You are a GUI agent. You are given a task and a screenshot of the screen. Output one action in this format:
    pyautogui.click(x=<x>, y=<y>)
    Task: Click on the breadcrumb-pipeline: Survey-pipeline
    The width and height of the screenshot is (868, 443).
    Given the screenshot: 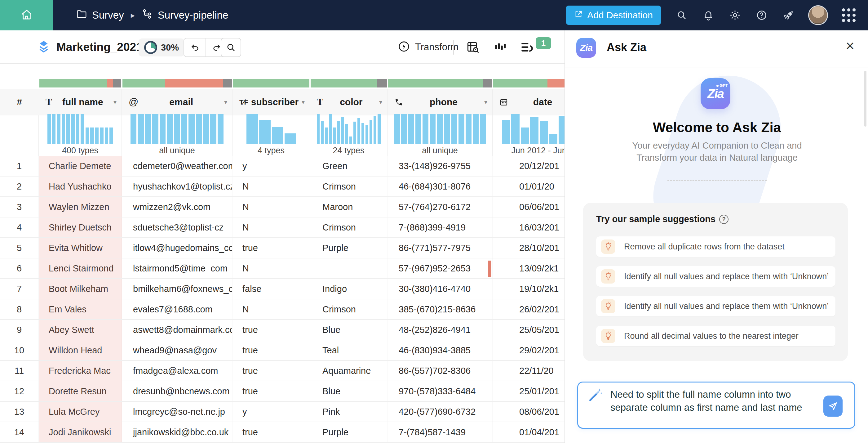 What is the action you would take?
    pyautogui.click(x=185, y=15)
    